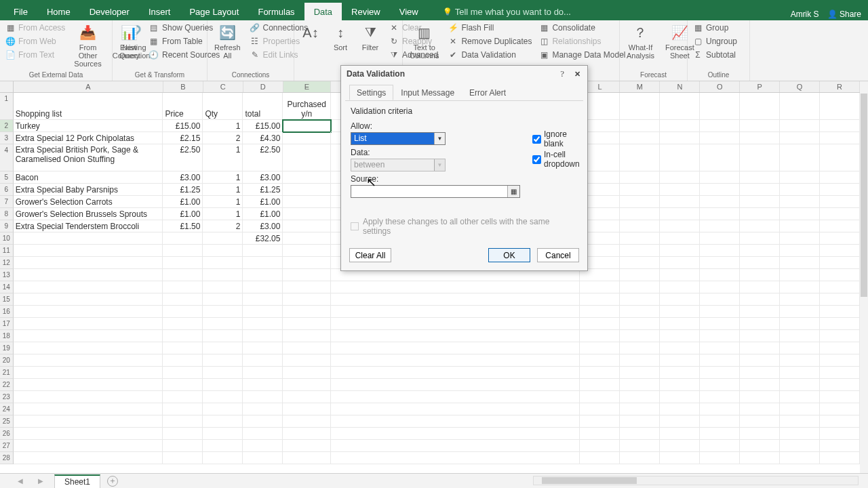 The width and height of the screenshot is (868, 488). I want to click on row-header: 23, so click(7, 397).